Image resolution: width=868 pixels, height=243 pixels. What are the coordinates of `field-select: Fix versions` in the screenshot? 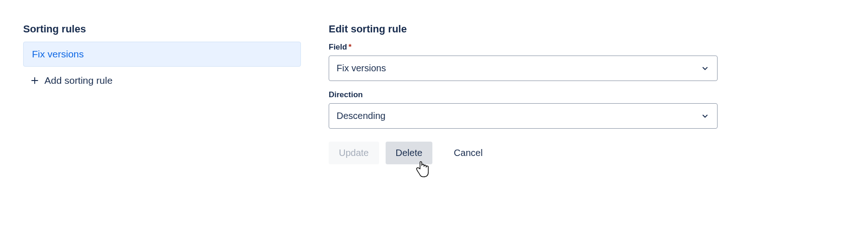 It's located at (523, 69).